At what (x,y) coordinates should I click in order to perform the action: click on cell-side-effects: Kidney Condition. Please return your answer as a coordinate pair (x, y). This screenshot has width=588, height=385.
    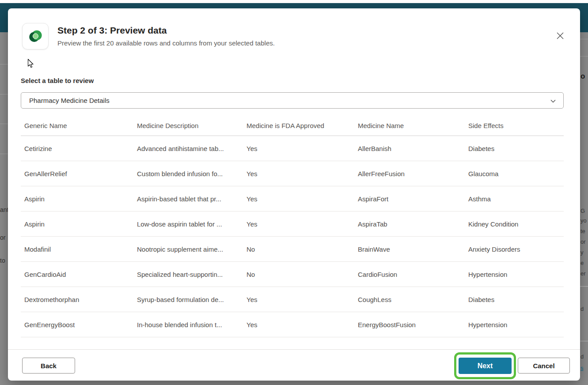
    Looking at the image, I should click on (514, 224).